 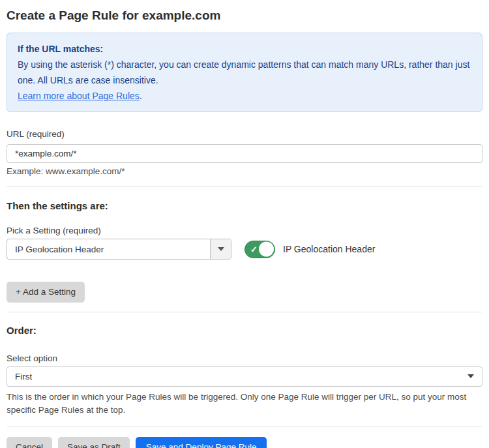 I want to click on setting-picker-value: IP Geolocation Header, so click(x=108, y=249).